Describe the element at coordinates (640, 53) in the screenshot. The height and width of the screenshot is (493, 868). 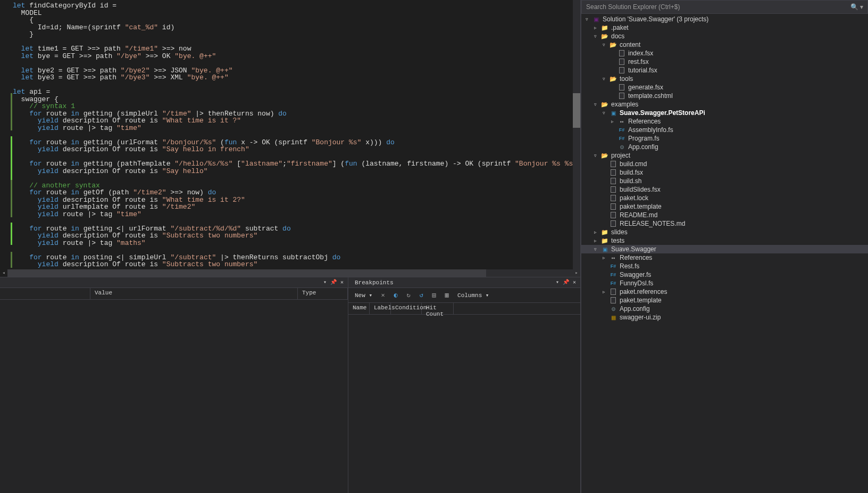
I see `tree-item-label: index.fsx` at that location.